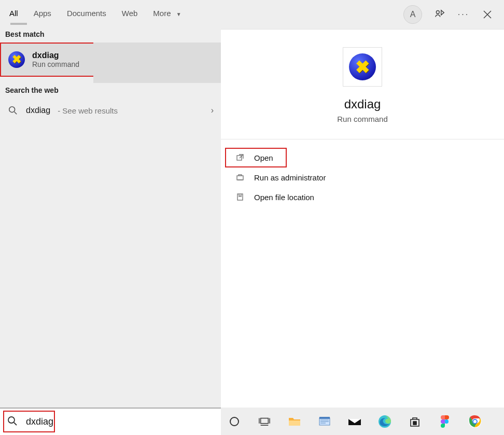 This screenshot has width=504, height=435. I want to click on best-match-row-bg, so click(157, 63).